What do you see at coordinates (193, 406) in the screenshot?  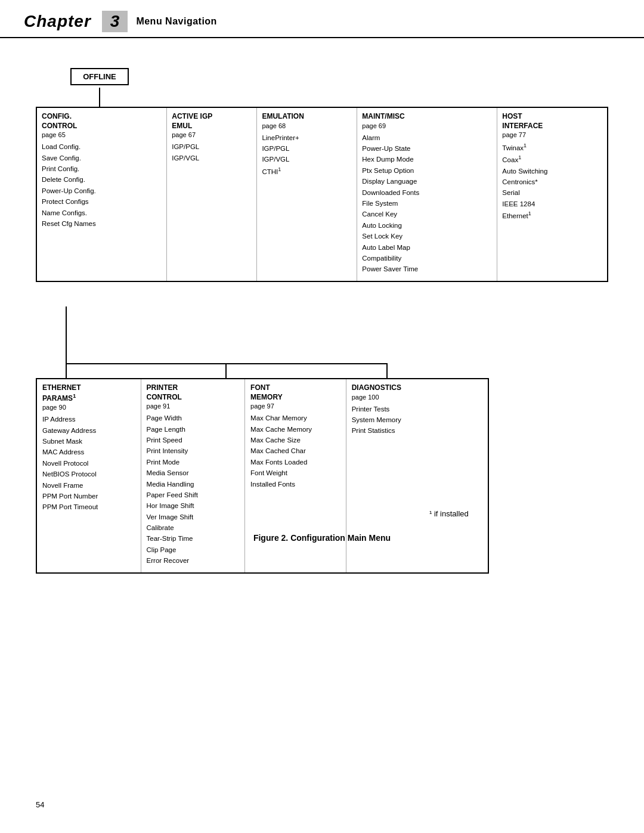 I see `box-printer-control-page: page 91` at bounding box center [193, 406].